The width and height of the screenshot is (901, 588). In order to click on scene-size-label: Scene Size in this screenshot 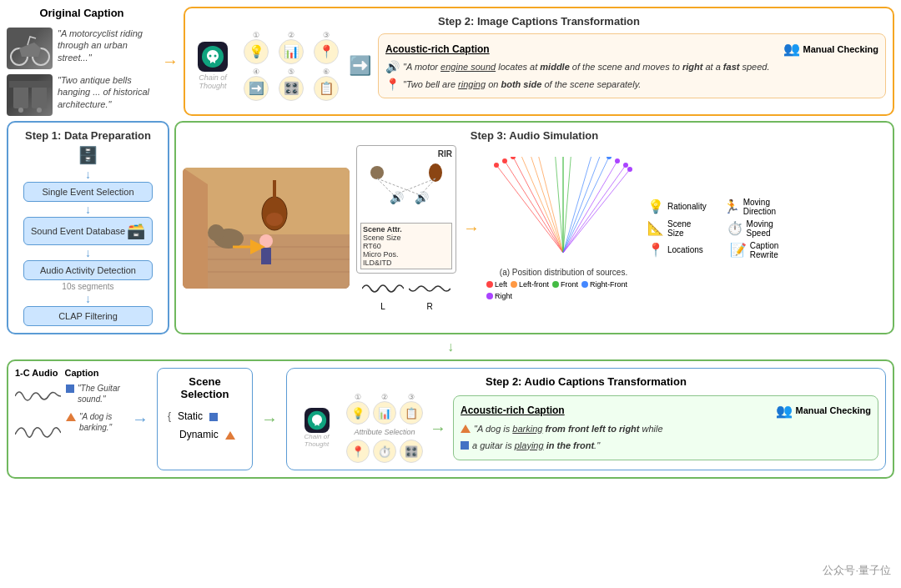, I will do `click(686, 229)`.